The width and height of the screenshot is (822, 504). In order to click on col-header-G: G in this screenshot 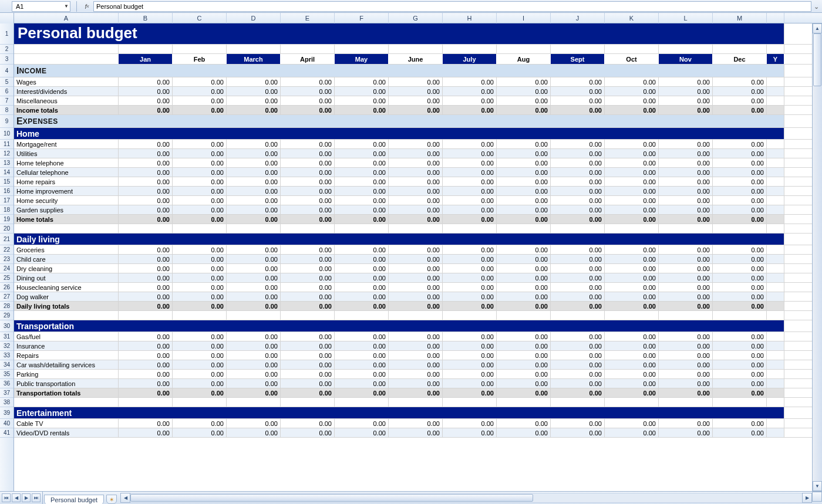, I will do `click(416, 18)`.